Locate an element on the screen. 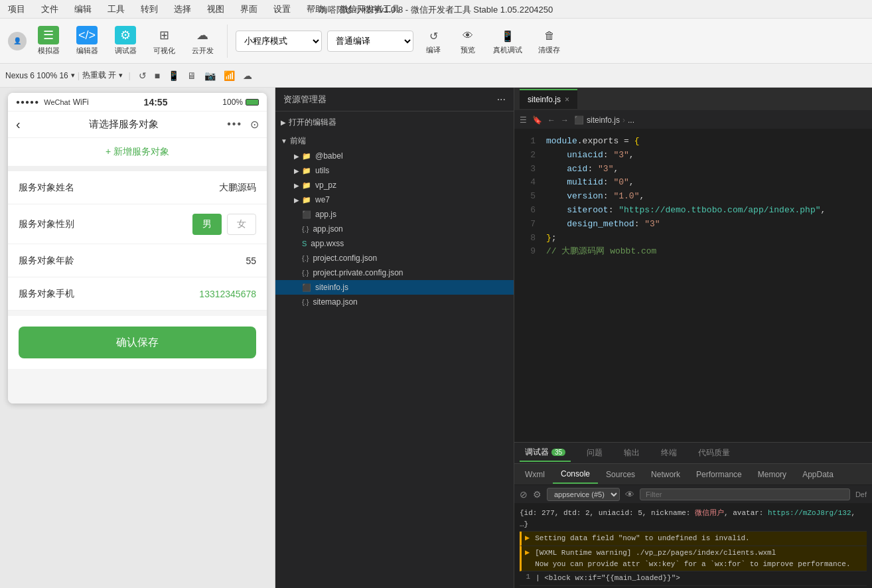 This screenshot has width=872, height=588. tab-siteinfo-js: siteinfo.js × is located at coordinates (548, 99).